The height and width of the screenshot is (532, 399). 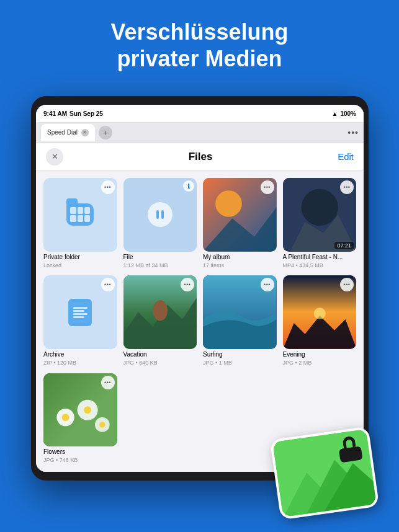 What do you see at coordinates (240, 257) in the screenshot?
I see `my-album-name: My album` at bounding box center [240, 257].